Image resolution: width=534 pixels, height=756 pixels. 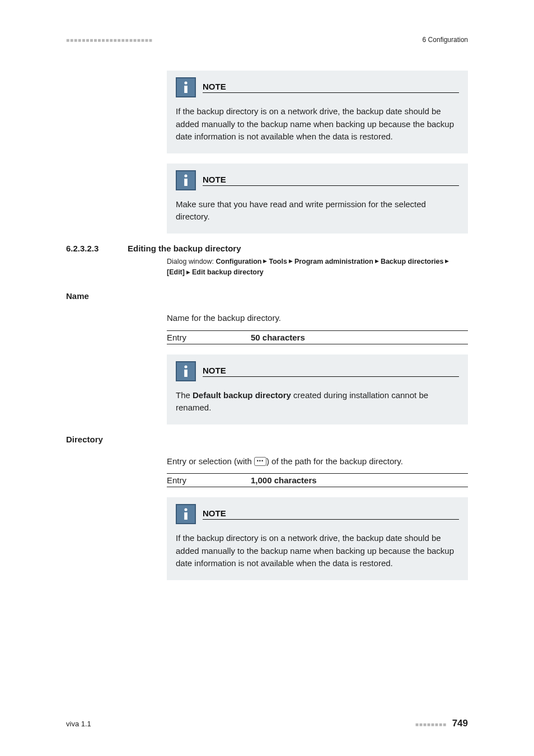 What do you see at coordinates (267, 249) in the screenshot?
I see `section-heading: 6.2.3.2.3 Editing the backup directory` at bounding box center [267, 249].